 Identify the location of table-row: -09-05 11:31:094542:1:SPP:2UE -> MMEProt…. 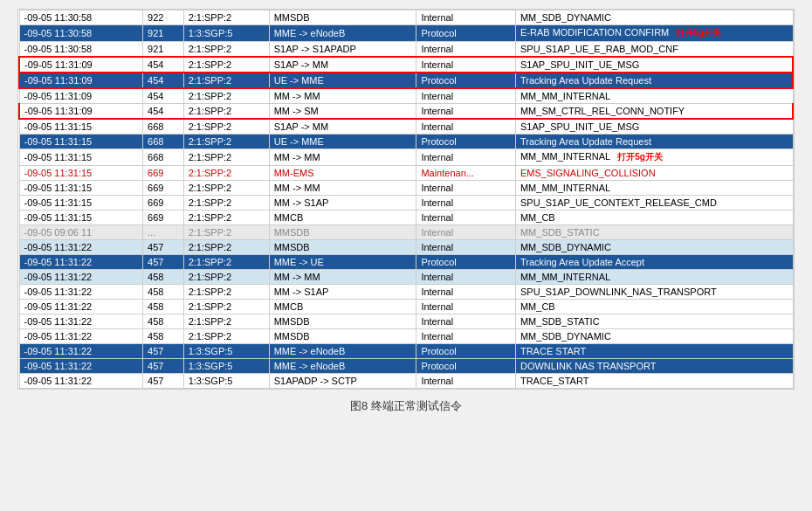
(406, 80).